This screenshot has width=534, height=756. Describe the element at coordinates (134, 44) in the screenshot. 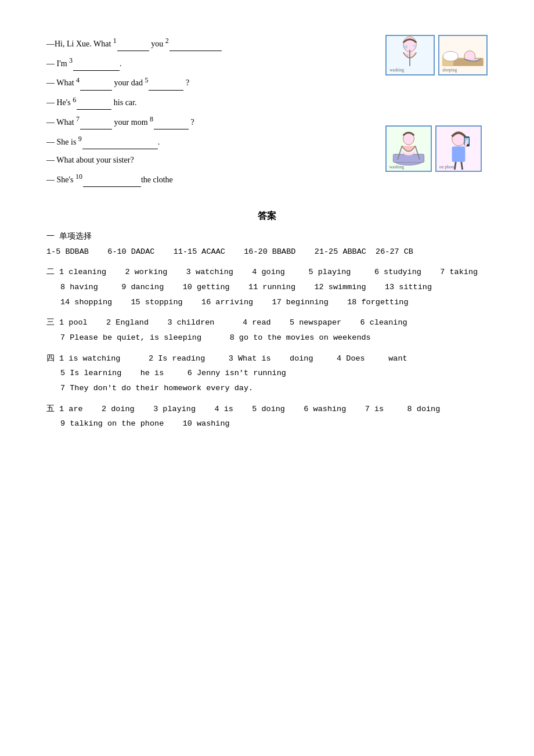

I see `text-hi: —Hi, Li Xue. What 1 you 2` at that location.